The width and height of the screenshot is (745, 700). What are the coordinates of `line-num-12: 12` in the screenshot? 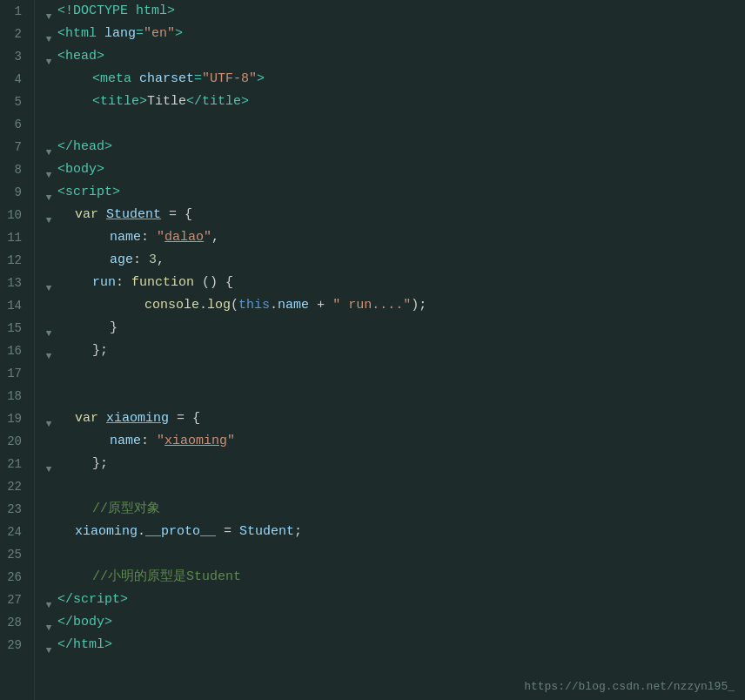 It's located at (17, 260).